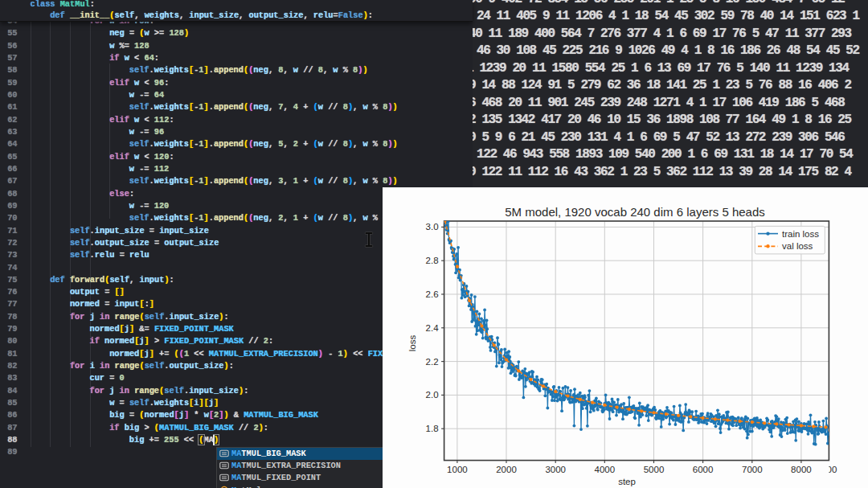  What do you see at coordinates (627, 482) in the screenshot?
I see `svg-text: step` at bounding box center [627, 482].